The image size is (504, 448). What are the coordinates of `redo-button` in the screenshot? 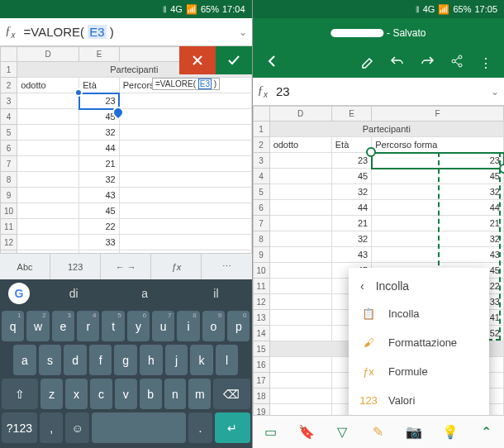 It's located at (427, 63).